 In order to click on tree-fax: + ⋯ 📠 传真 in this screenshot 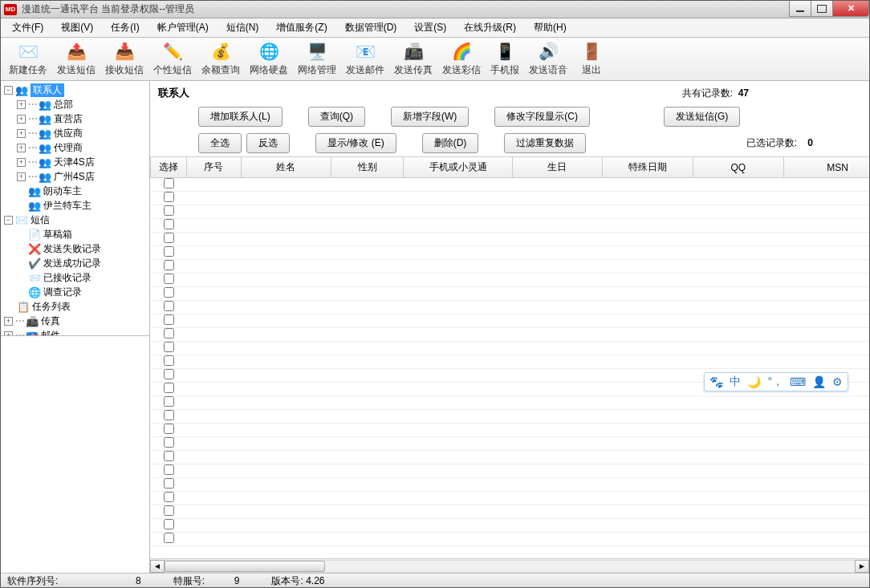, I will do `click(75, 321)`.